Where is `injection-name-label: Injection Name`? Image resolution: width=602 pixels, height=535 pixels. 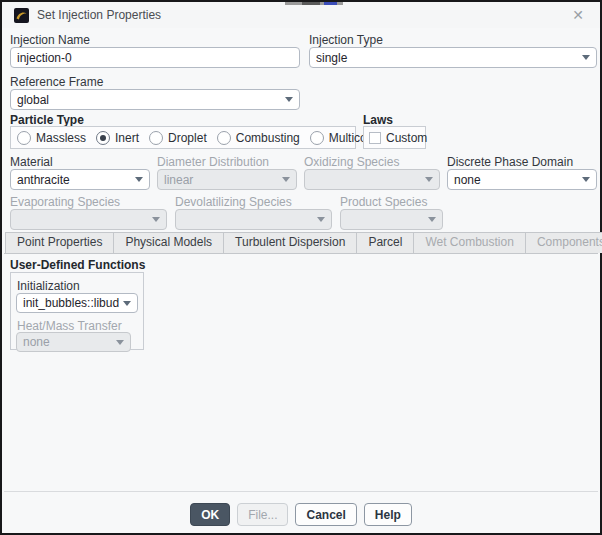 injection-name-label: Injection Name is located at coordinates (50, 40).